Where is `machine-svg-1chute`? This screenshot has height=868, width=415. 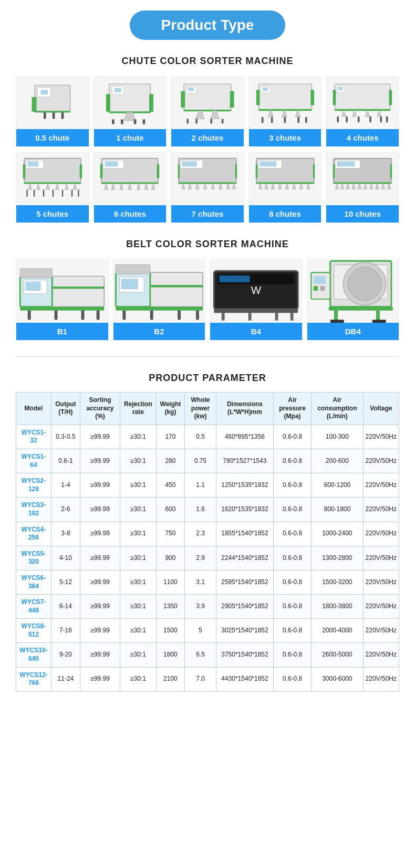 machine-svg-1chute is located at coordinates (130, 103).